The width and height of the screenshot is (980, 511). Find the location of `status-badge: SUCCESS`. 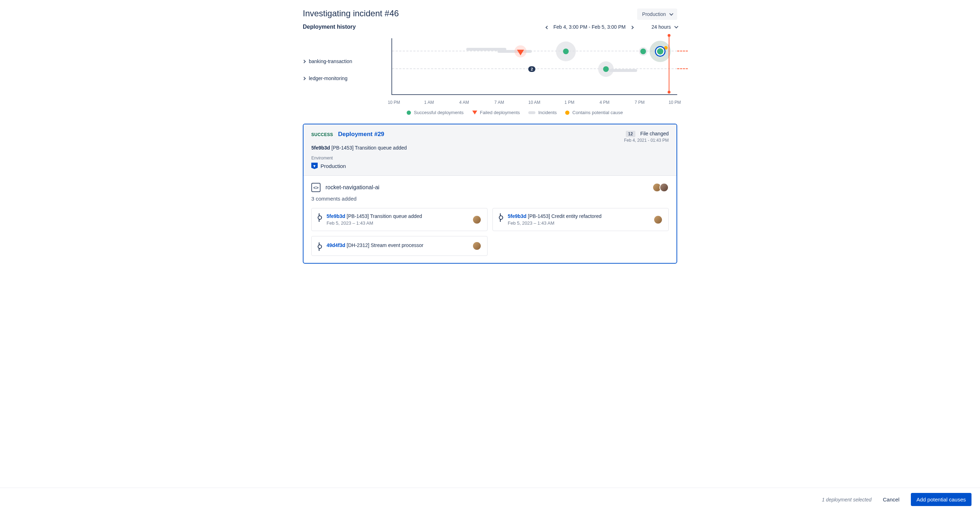

status-badge: SUCCESS is located at coordinates (322, 135).